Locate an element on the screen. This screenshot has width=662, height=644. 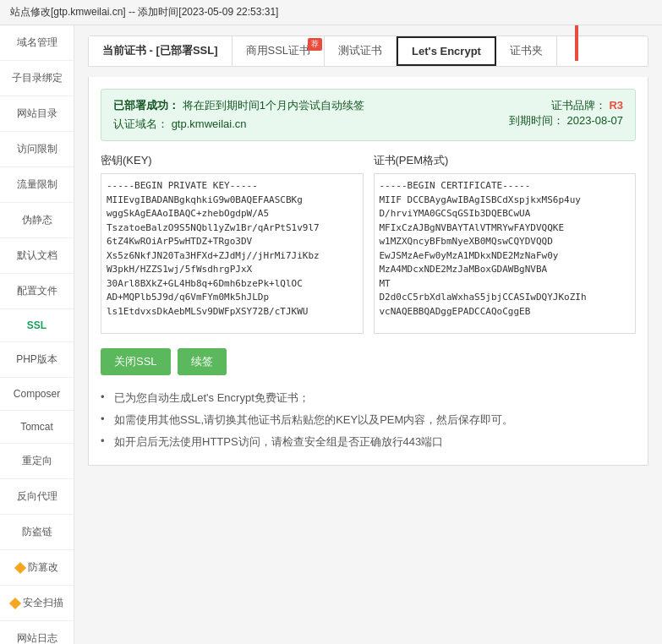
tab-label-test-cert: 测试证书 is located at coordinates (360, 51).